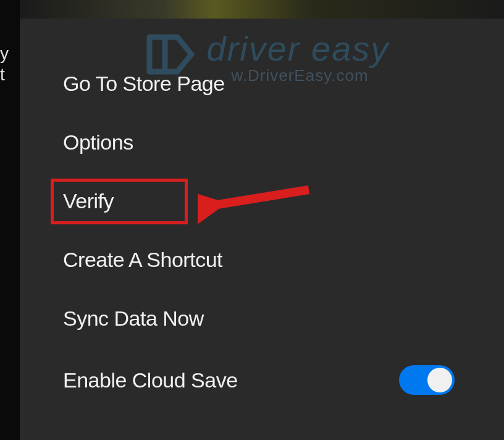 This screenshot has width=504, height=440. What do you see at coordinates (10, 75) in the screenshot?
I see `left-edge-text-2: t` at bounding box center [10, 75].